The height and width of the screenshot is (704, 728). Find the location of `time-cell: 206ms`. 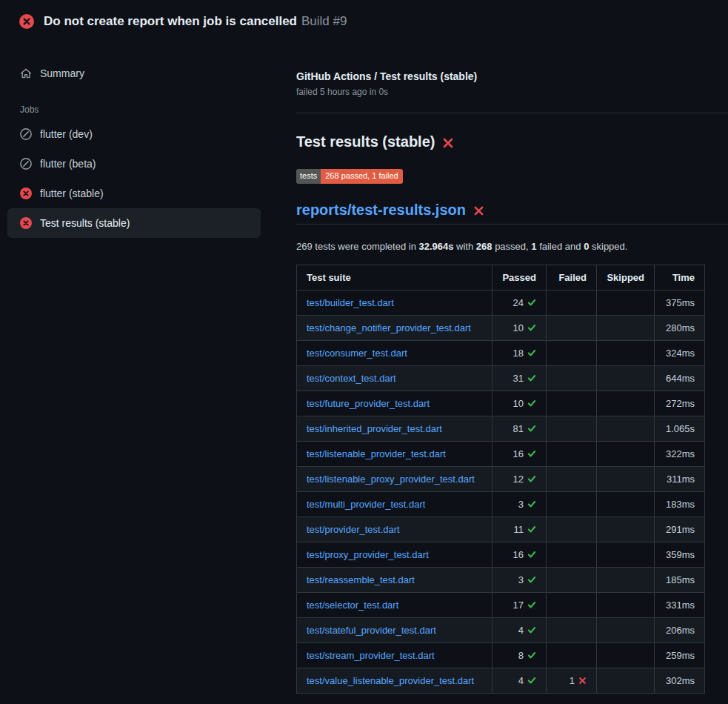

time-cell: 206ms is located at coordinates (680, 631).